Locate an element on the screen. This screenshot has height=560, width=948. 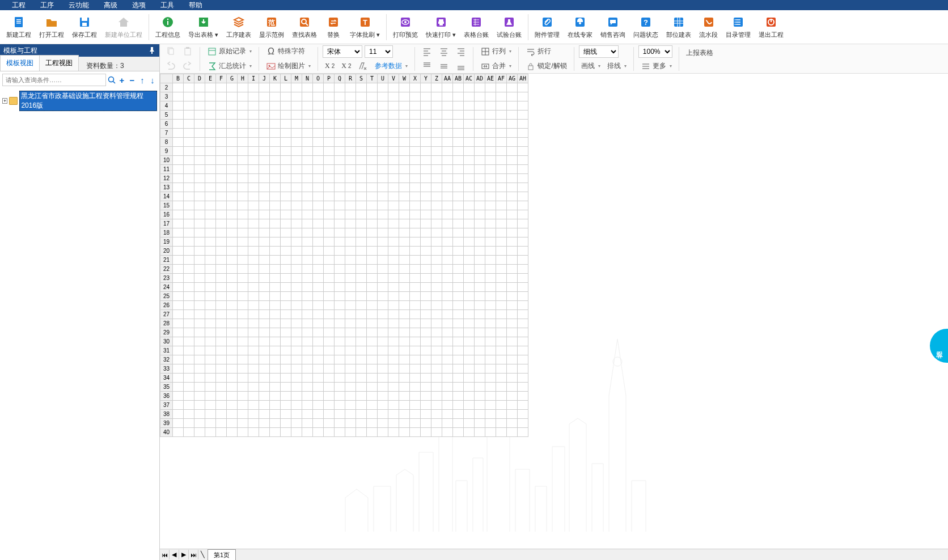
align-left-icon is located at coordinates (427, 52).